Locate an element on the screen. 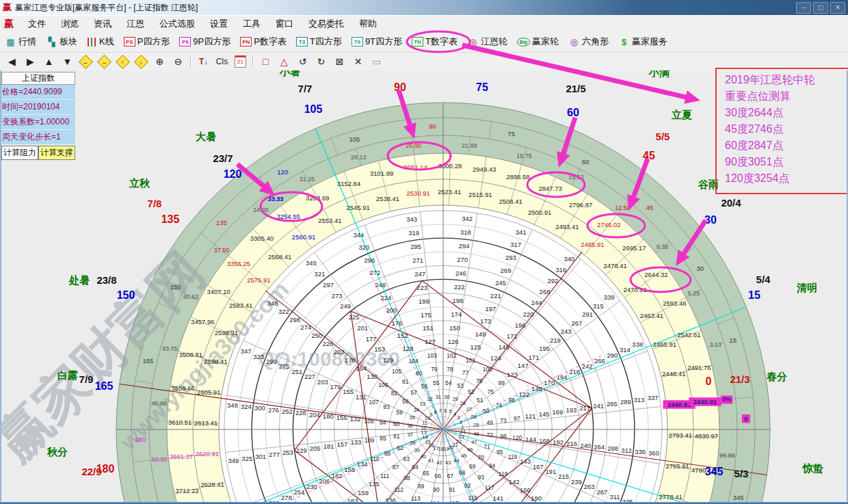 This screenshot has width=848, height=504. triangle-tool-button: △ is located at coordinates (284, 62).